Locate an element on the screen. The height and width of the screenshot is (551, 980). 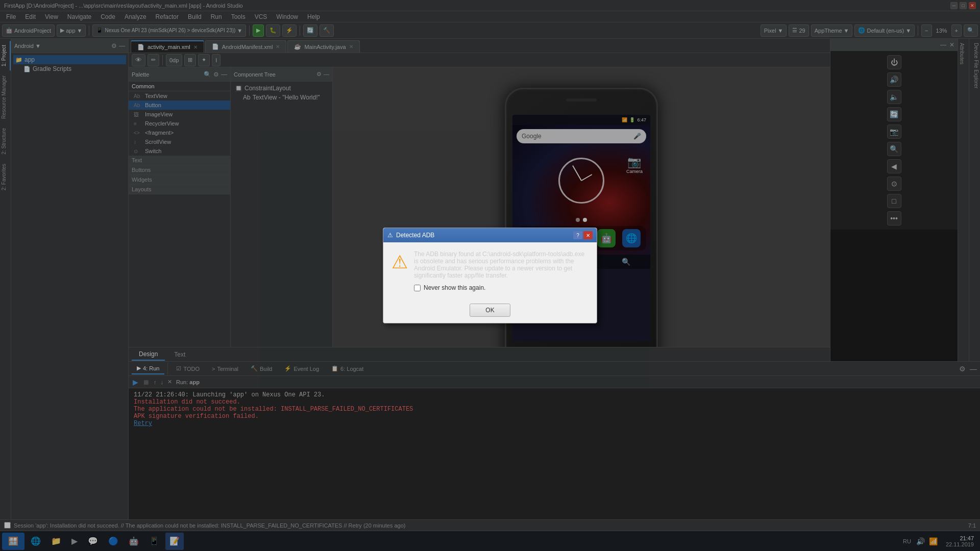
never-show-label: Never show this again. is located at coordinates (454, 288).